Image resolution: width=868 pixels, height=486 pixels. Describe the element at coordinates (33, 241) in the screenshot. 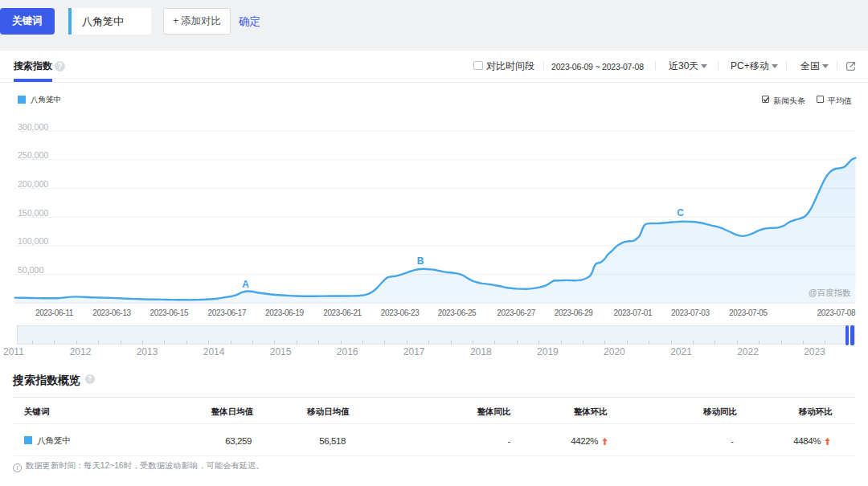

I see `svg-text: 100,000` at that location.